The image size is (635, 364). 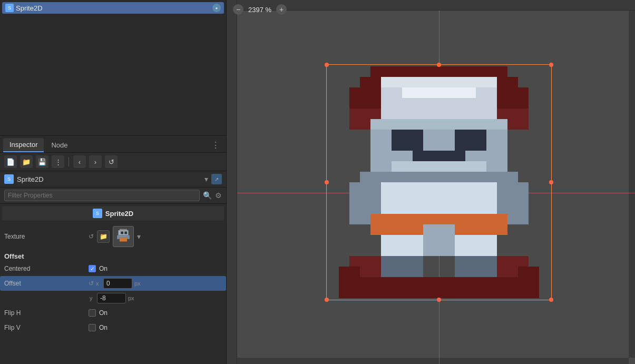 I want to click on flip-h-label: Flip H, so click(x=46, y=313).